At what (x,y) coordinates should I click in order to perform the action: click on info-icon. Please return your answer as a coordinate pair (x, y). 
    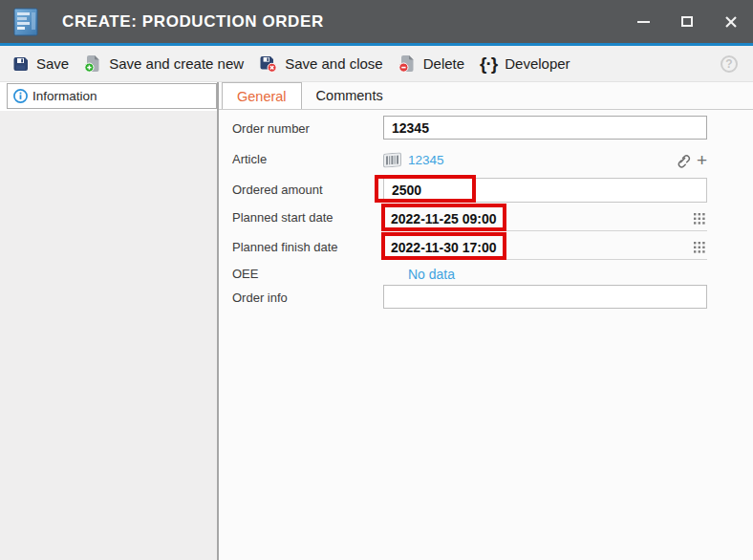
    Looking at the image, I should click on (21, 96).